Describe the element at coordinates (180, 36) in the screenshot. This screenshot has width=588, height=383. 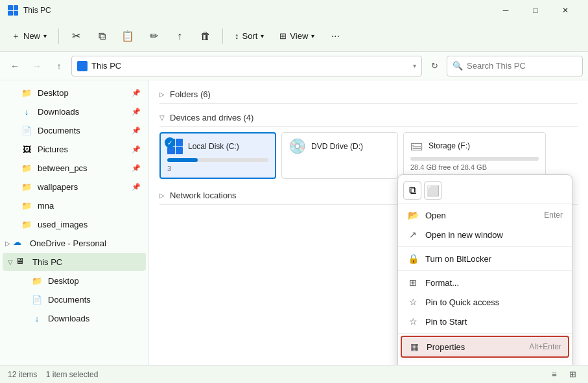
I see `share-button: ↑` at that location.